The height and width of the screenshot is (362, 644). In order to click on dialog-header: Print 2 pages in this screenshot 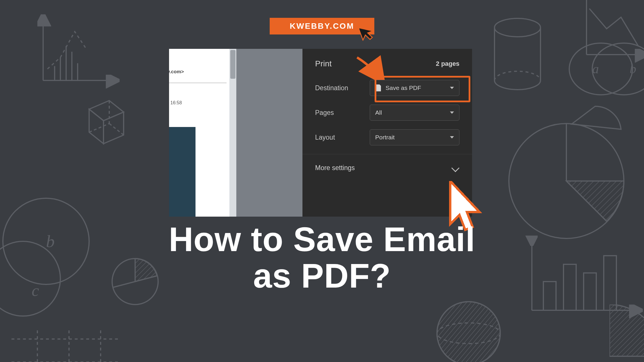, I will do `click(387, 64)`.